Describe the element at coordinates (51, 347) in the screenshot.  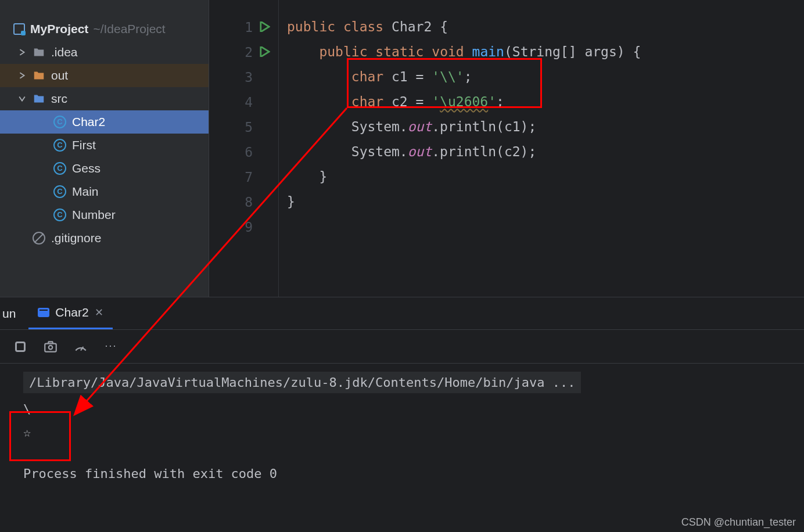
I see `screenshot-icon` at that location.